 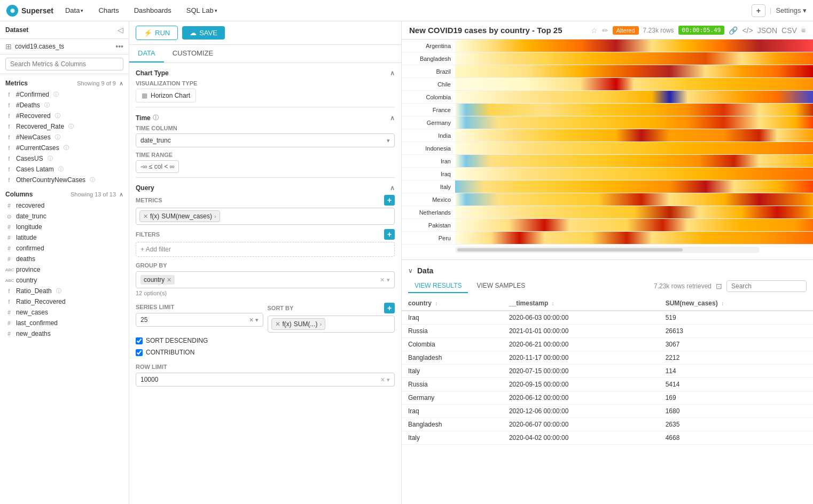 I want to click on metrics-collapse-icon: ∧, so click(x=121, y=83).